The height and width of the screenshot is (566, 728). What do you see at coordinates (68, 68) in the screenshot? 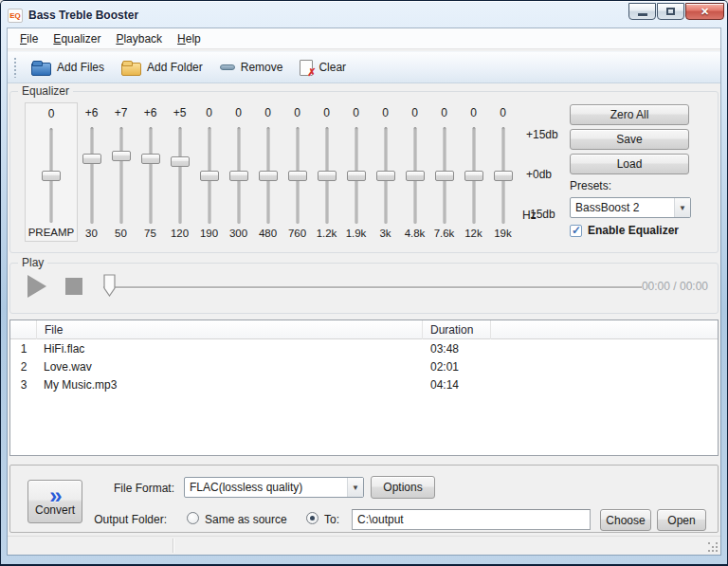
I see `add-files-button: Add Files` at bounding box center [68, 68].